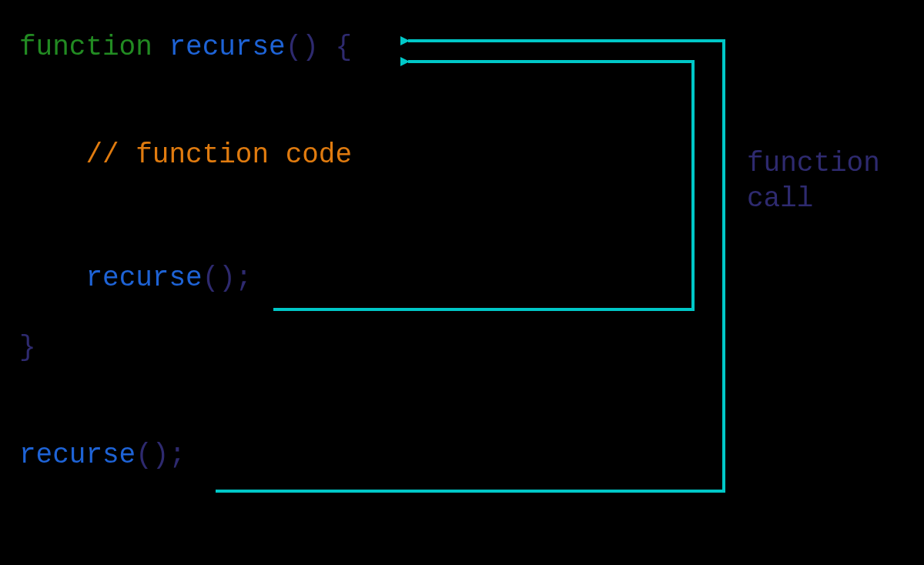 Image resolution: width=924 pixels, height=565 pixels. Describe the element at coordinates (813, 182) in the screenshot. I see `label-function-call: function call` at that location.